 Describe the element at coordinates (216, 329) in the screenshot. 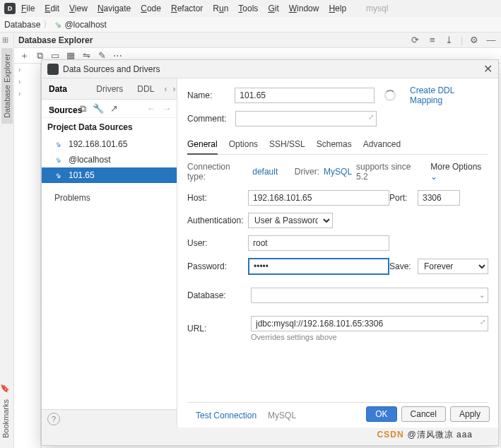

I see `url-label: URL:` at that location.